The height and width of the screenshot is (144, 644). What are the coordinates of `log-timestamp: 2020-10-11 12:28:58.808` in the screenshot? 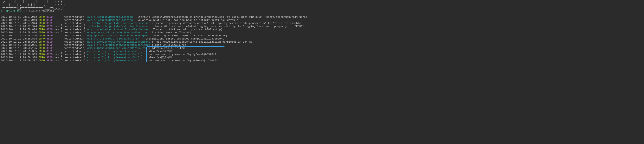 It's located at (20, 30).